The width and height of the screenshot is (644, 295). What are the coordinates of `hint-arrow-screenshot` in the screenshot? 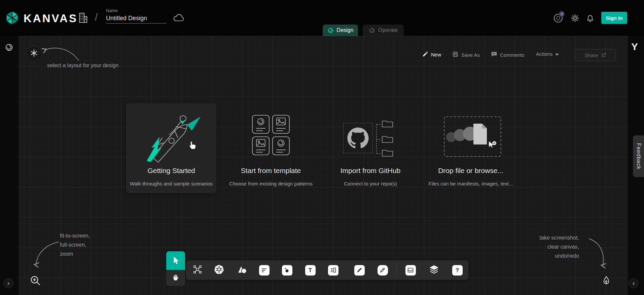 It's located at (598, 253).